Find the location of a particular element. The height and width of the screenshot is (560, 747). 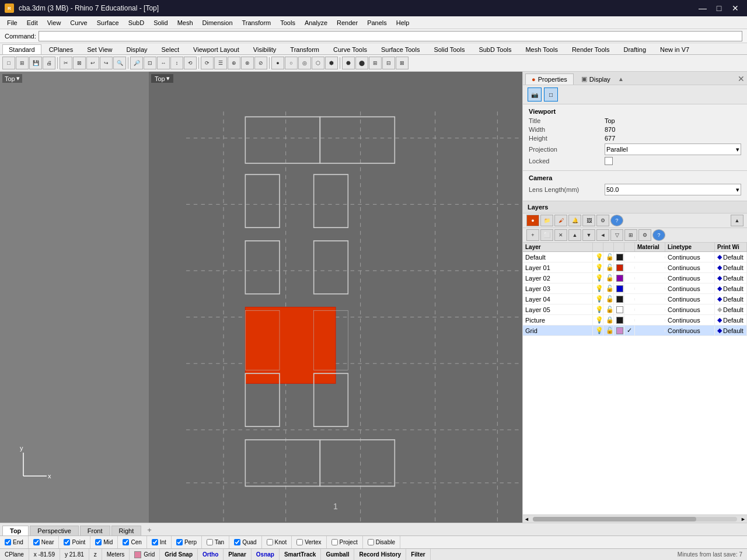

toolbar-button-1: ⊞ is located at coordinates (22, 63).